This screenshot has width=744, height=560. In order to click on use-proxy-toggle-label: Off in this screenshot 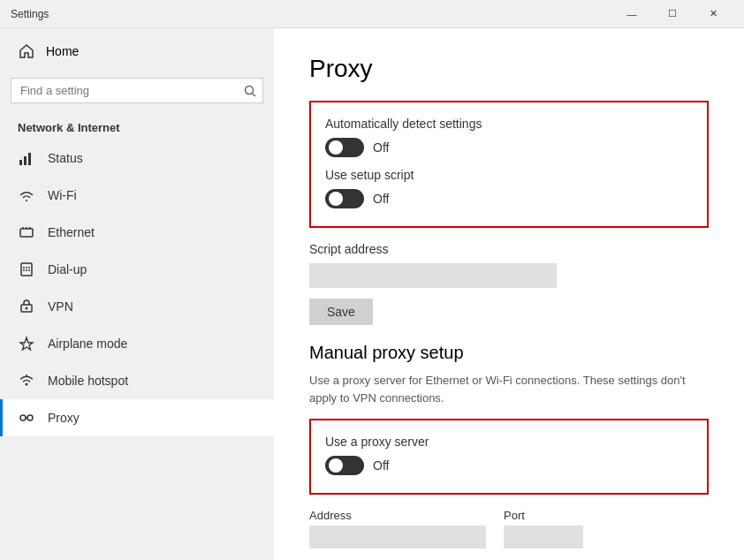, I will do `click(381, 465)`.